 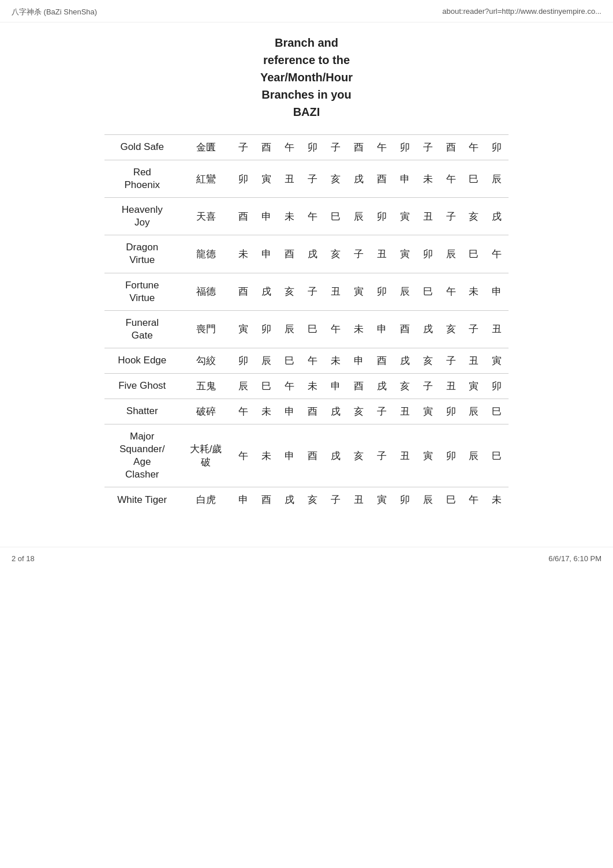 I want to click on row-english: Heavenly Joy, so click(x=142, y=217).